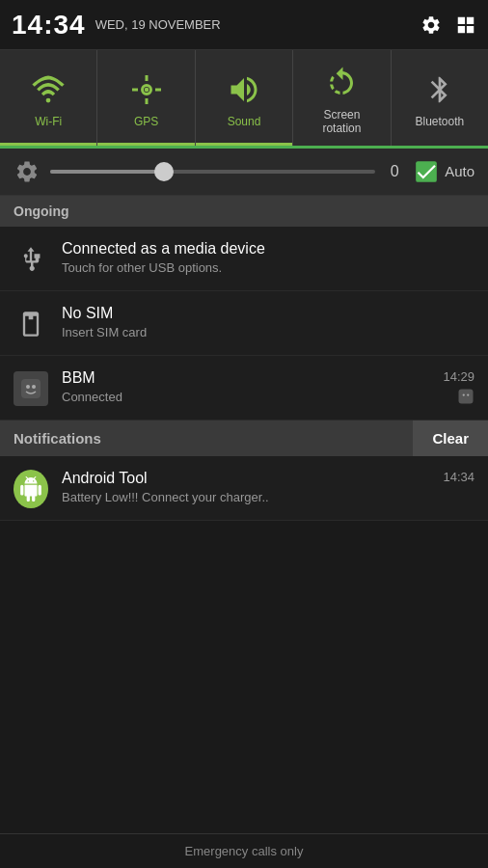 Image resolution: width=488 pixels, height=868 pixels. Describe the element at coordinates (48, 90) in the screenshot. I see `wifi-icon` at that location.